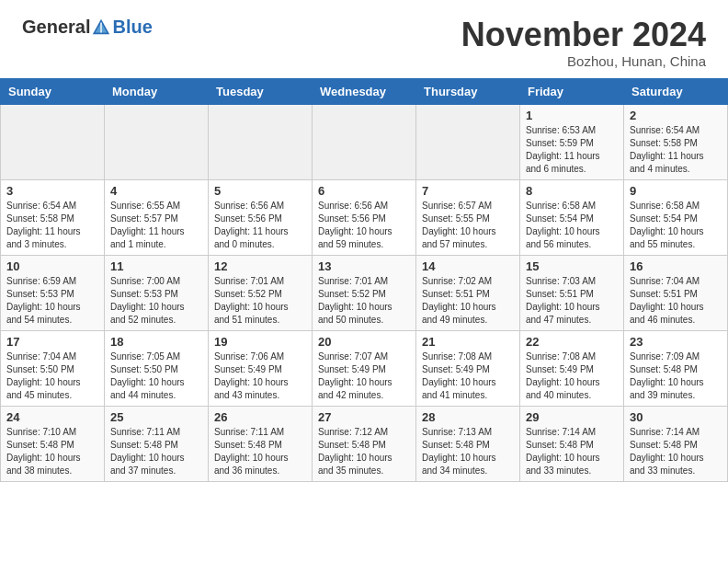 The width and height of the screenshot is (728, 563). I want to click on weekday-header: Friday, so click(572, 91).